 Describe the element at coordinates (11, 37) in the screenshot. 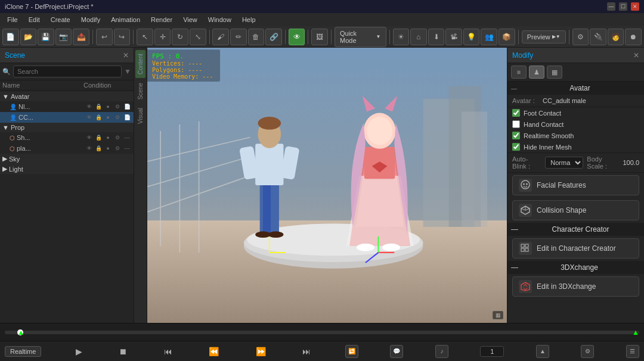

I see `new-btn: 📄` at that location.